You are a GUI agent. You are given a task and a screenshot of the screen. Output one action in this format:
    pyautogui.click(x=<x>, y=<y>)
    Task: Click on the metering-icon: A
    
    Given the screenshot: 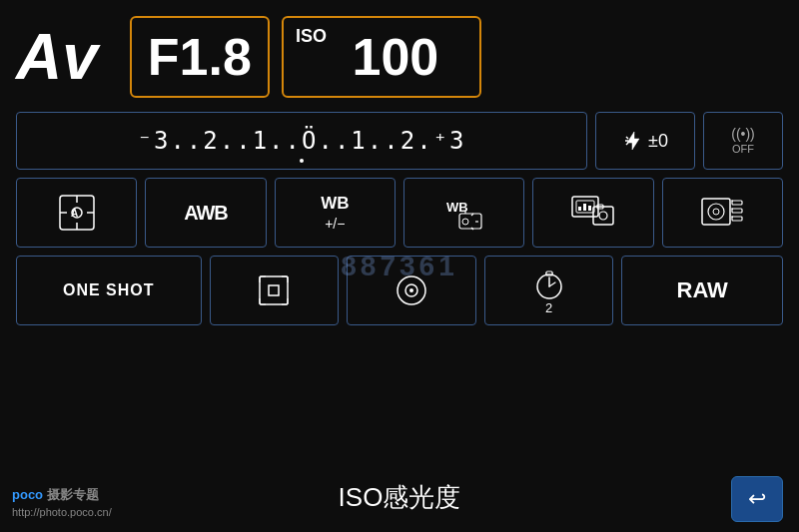 What is the action you would take?
    pyautogui.click(x=77, y=213)
    